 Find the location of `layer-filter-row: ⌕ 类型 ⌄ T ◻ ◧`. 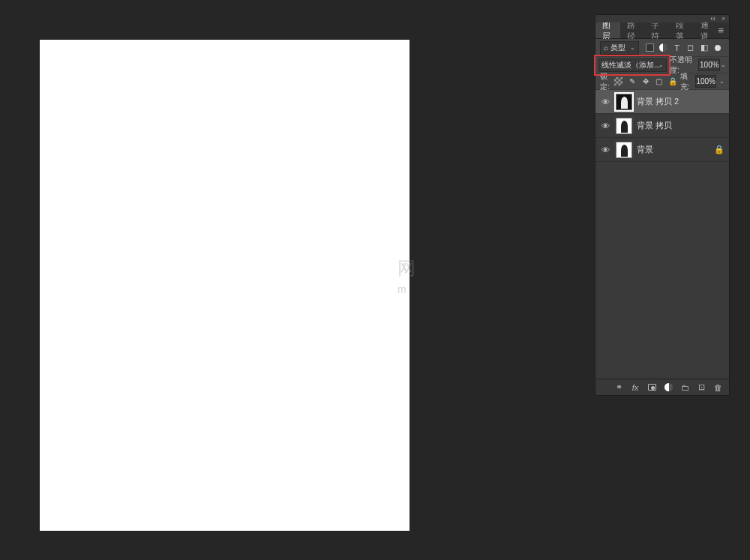

layer-filter-row: ⌕ 类型 ⌄ T ◻ ◧ is located at coordinates (662, 48).